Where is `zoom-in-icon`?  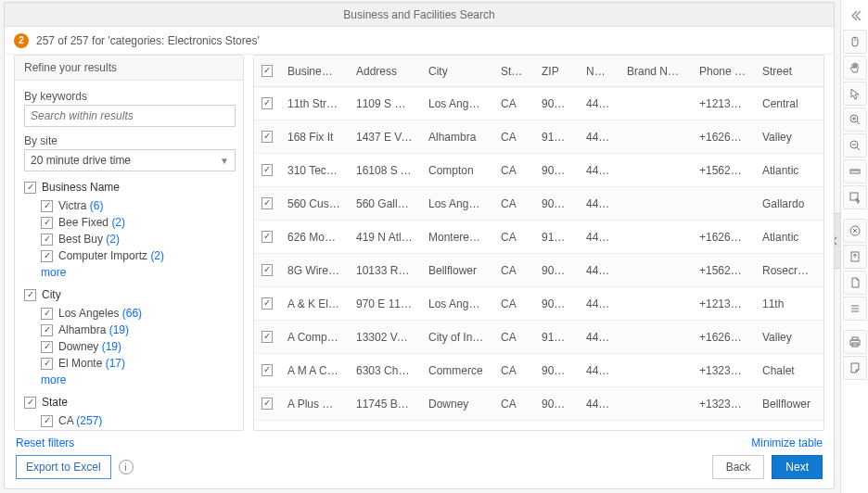 zoom-in-icon is located at coordinates (855, 120).